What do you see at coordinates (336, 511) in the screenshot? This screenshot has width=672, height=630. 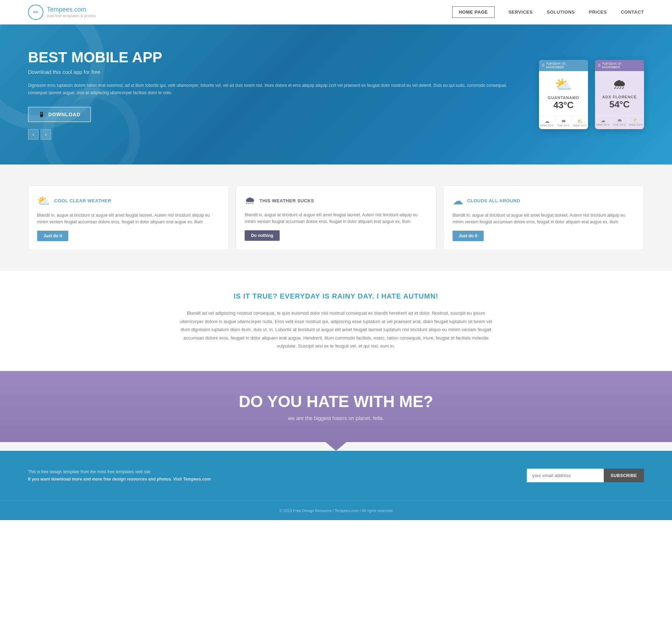 I see `footer-copyright: © 2013 Free Design Resource / Tempees.co…` at bounding box center [336, 511].